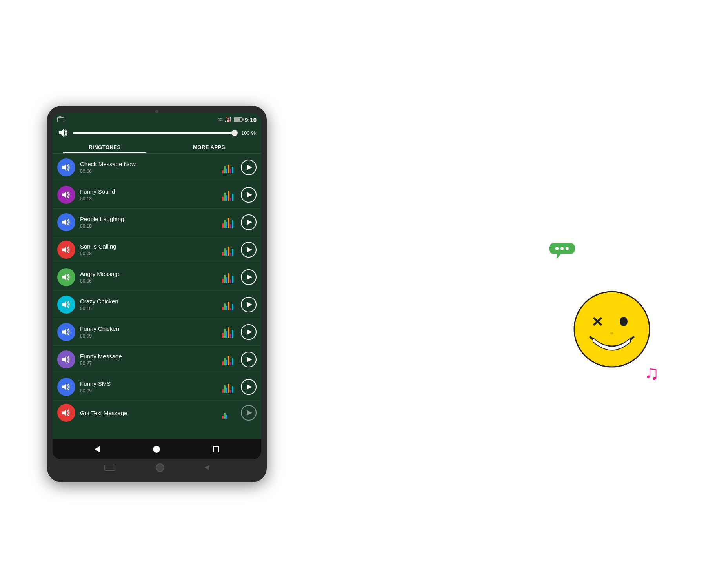 This screenshot has width=706, height=588. Describe the element at coordinates (149, 356) in the screenshot. I see `ringtone-title: Funny Message` at that location.